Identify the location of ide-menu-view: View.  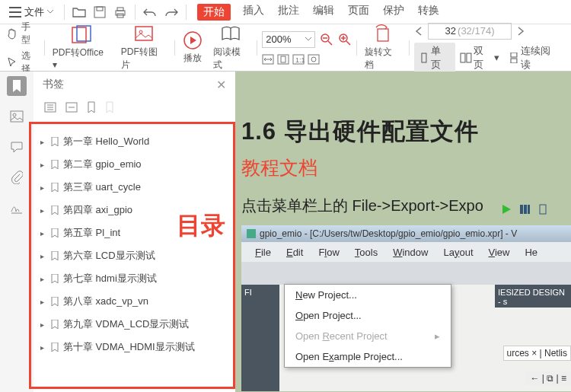
(499, 253).